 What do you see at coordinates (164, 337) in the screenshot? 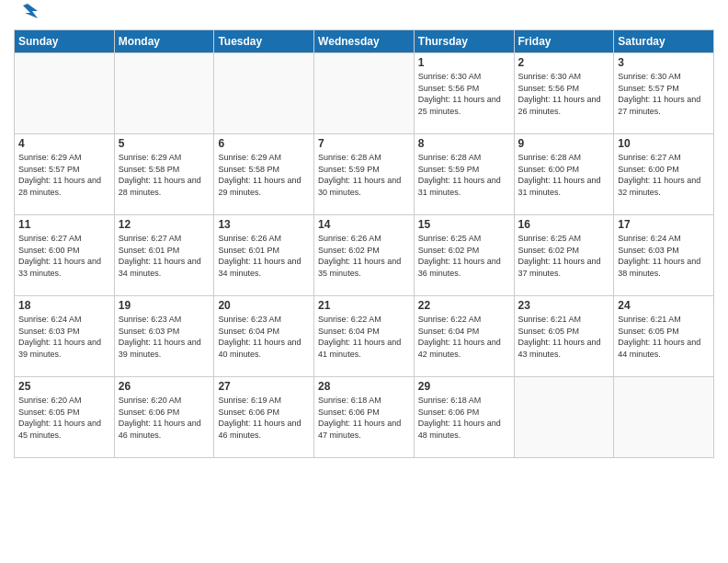
I see `calendar-cell: 19Sunrise: 6:23 AM Sunset: 6:03 PM Dayli…` at bounding box center [164, 337].